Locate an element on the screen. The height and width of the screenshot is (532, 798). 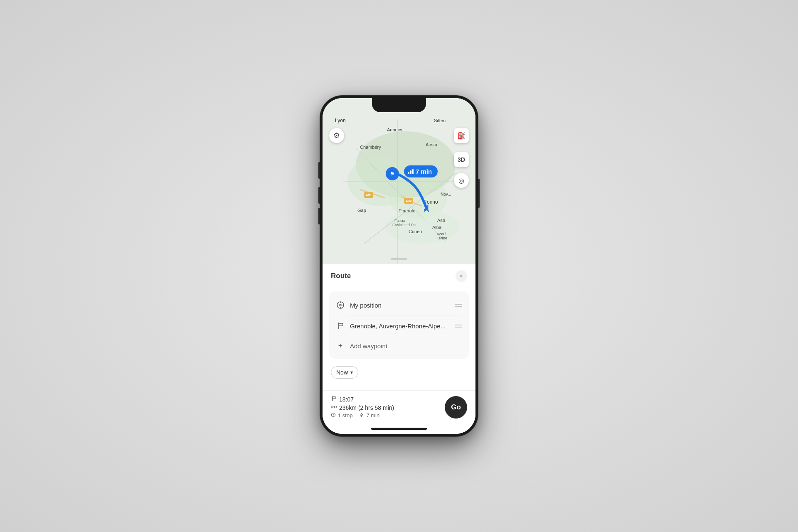
settings-button: ⚙ is located at coordinates (337, 135).